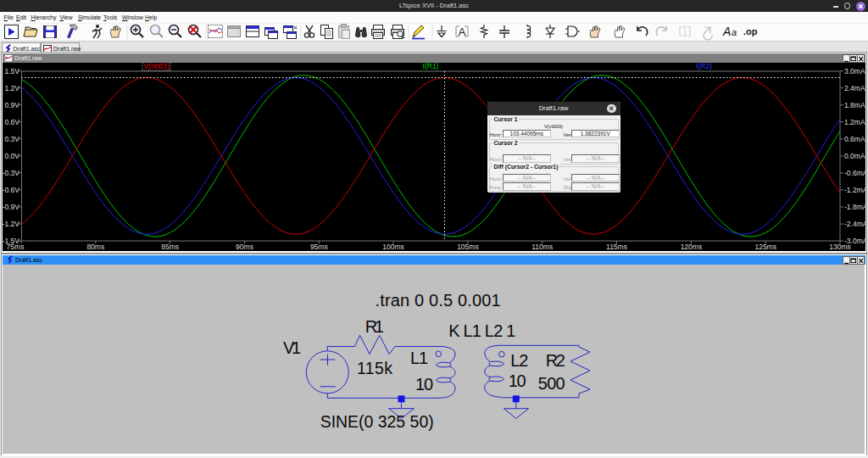 The height and width of the screenshot is (458, 868). What do you see at coordinates (170, 247) in the screenshot?
I see `svg-text: 85ms` at bounding box center [170, 247].